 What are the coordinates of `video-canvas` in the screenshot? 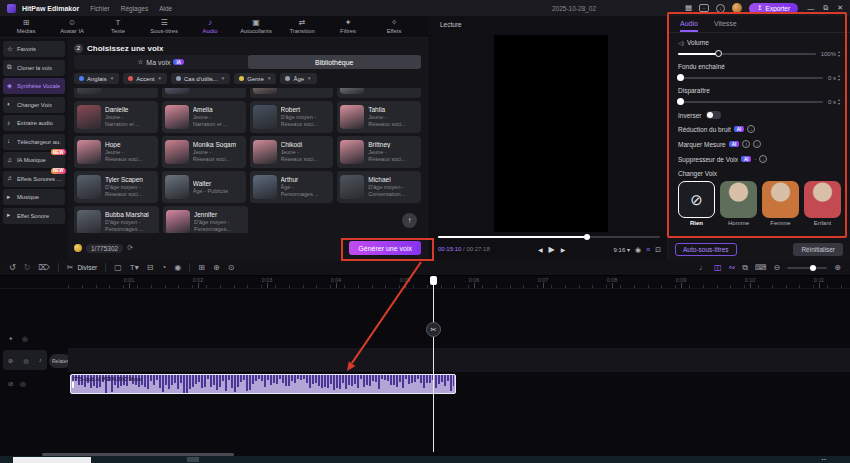 It's located at (551, 134).